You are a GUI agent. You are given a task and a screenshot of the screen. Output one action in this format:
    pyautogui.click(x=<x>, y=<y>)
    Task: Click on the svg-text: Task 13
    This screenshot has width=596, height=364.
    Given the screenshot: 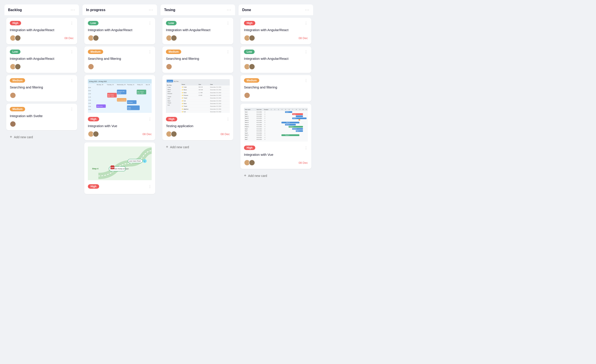 What is the action you would take?
    pyautogui.click(x=288, y=123)
    